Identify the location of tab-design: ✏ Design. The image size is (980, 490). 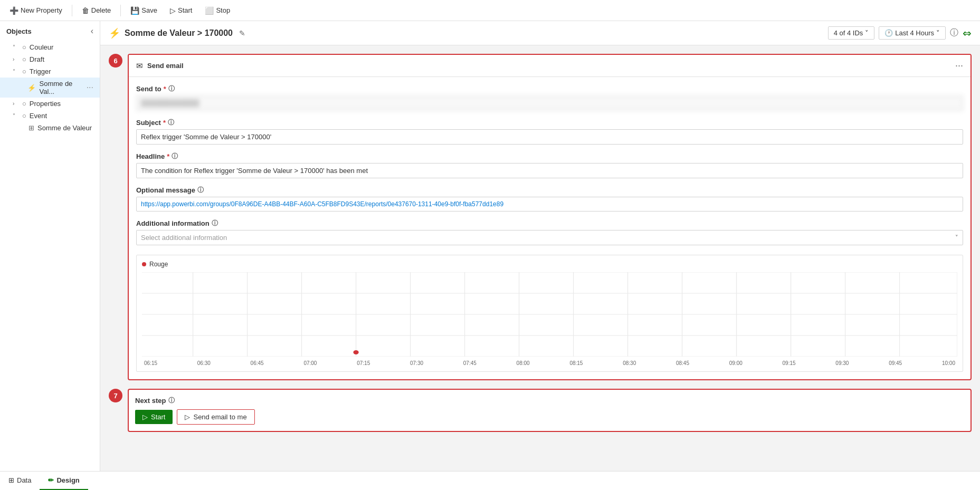
(63, 481).